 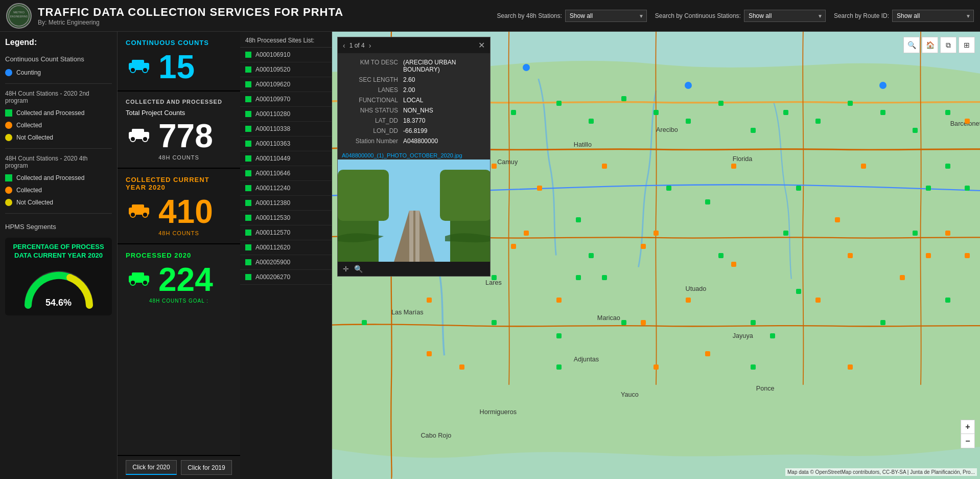 What do you see at coordinates (948, 45) in the screenshot?
I see `layers-tool-btn: ⧉` at bounding box center [948, 45].